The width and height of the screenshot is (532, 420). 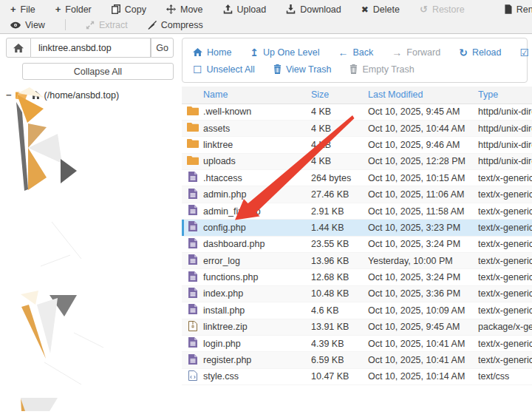 I want to click on table-row: linktree4 KBOct 10, 2025, 9:46 AMhttpd/u…, so click(x=357, y=145).